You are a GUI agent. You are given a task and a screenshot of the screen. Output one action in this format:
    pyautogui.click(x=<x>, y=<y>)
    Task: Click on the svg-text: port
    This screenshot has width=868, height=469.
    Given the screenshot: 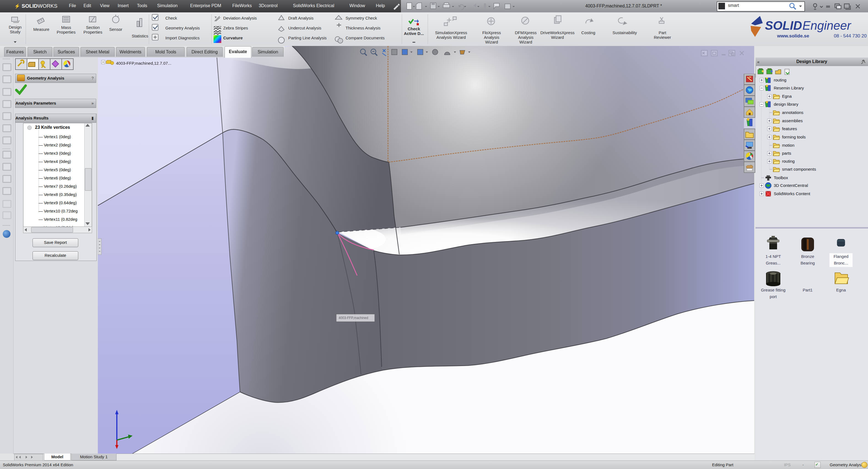 What is the action you would take?
    pyautogui.click(x=773, y=297)
    